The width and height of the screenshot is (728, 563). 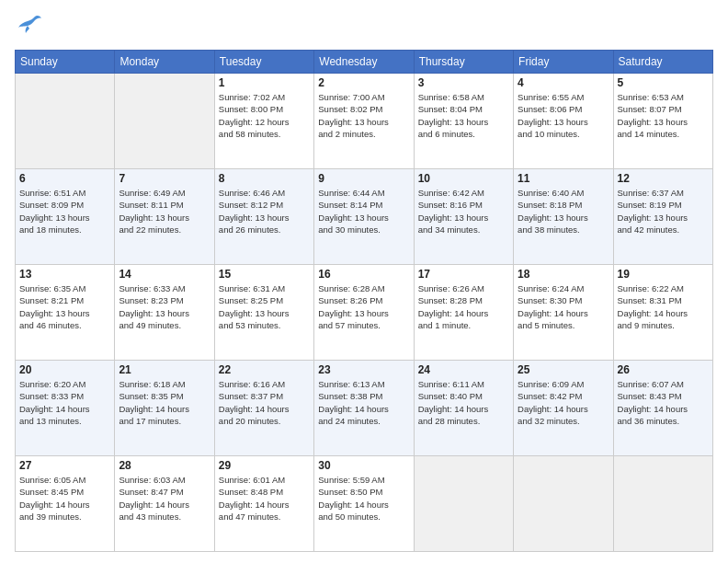 I want to click on calendar-cell: 24Sunrise: 6:11 AM Sunset: 8:40 PM Dayli…, so click(x=463, y=408).